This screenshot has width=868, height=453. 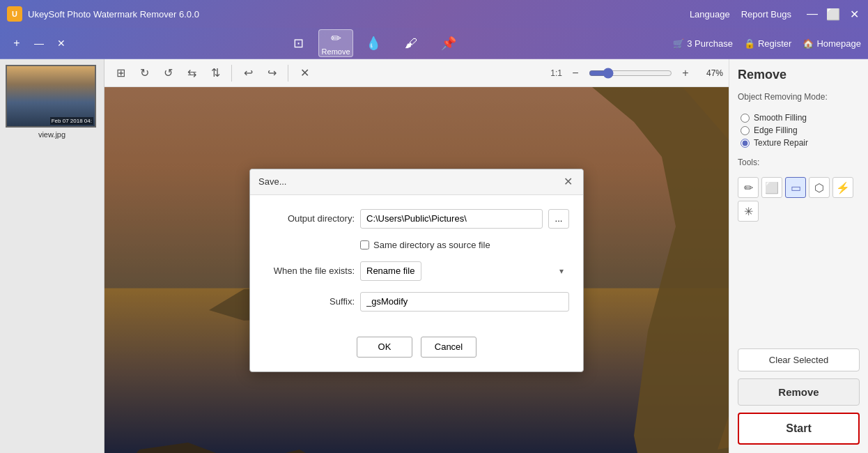 I want to click on undo-btn: ↩, so click(x=248, y=73).